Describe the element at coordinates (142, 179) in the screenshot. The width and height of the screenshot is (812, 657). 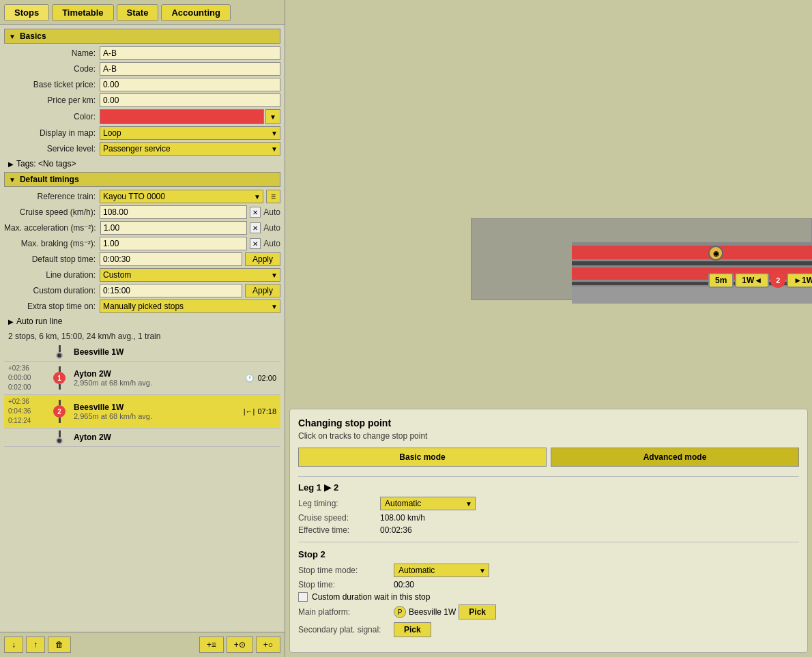
I see `default-timings-header: ▼ Default timings` at that location.